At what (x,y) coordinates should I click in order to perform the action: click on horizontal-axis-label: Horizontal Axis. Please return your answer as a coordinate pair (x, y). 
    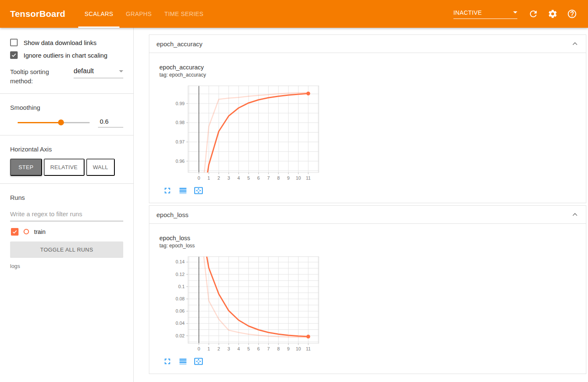
    Looking at the image, I should click on (66, 149).